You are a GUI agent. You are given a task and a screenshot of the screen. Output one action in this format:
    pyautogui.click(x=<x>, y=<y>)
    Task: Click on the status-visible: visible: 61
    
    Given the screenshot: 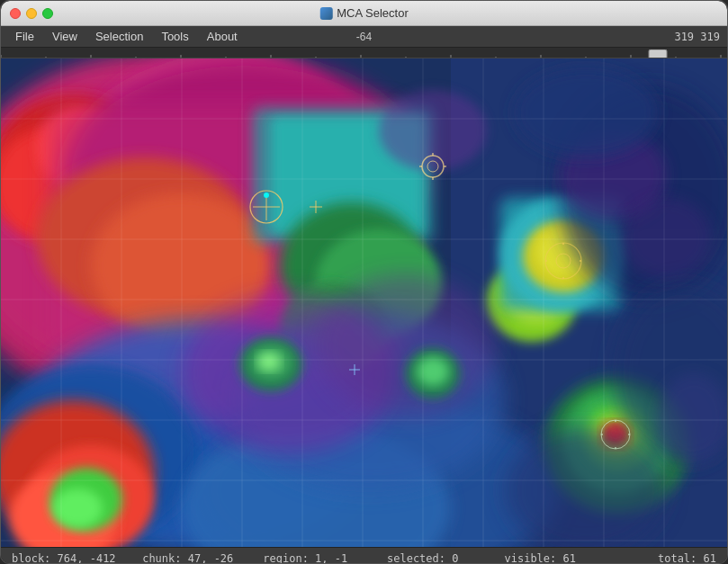 What is the action you would take?
    pyautogui.click(x=540, y=559)
    